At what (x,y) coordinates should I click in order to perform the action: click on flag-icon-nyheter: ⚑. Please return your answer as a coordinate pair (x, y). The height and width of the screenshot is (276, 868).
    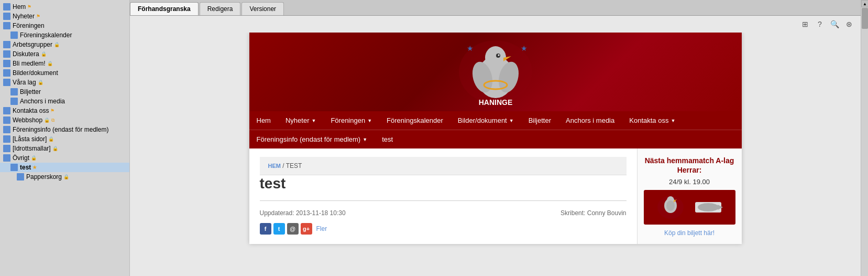
    Looking at the image, I should click on (38, 16).